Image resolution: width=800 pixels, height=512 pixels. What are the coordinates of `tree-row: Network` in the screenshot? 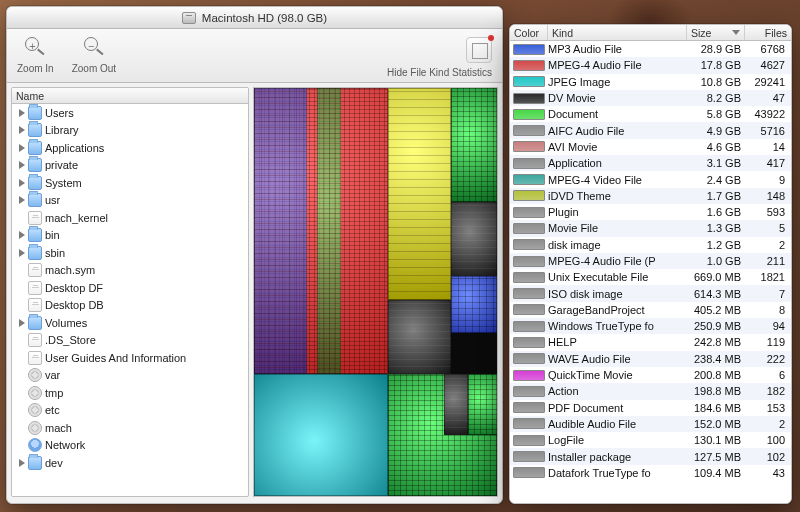 It's located at (130, 446).